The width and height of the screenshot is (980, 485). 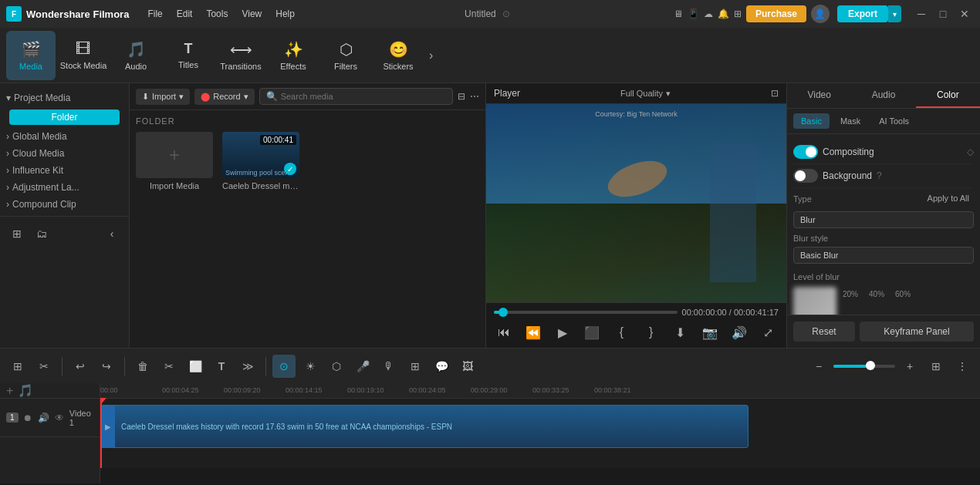 What do you see at coordinates (884, 220) in the screenshot?
I see `blur-type-select: Blur` at bounding box center [884, 220].